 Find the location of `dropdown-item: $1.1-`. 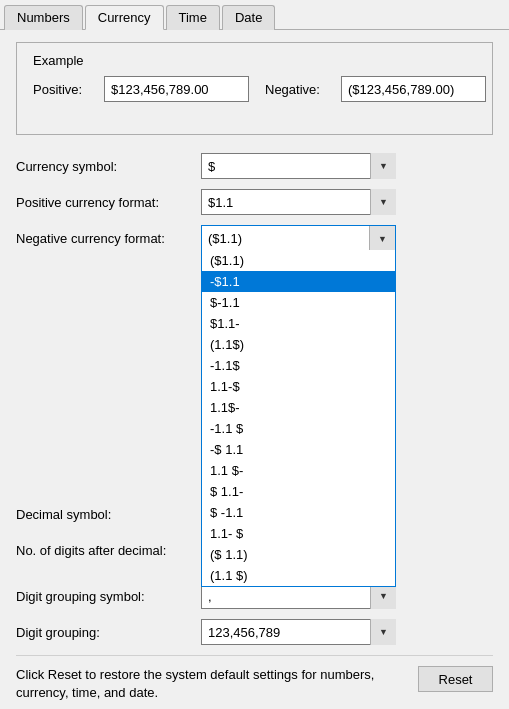

dropdown-item: $1.1- is located at coordinates (298, 324).